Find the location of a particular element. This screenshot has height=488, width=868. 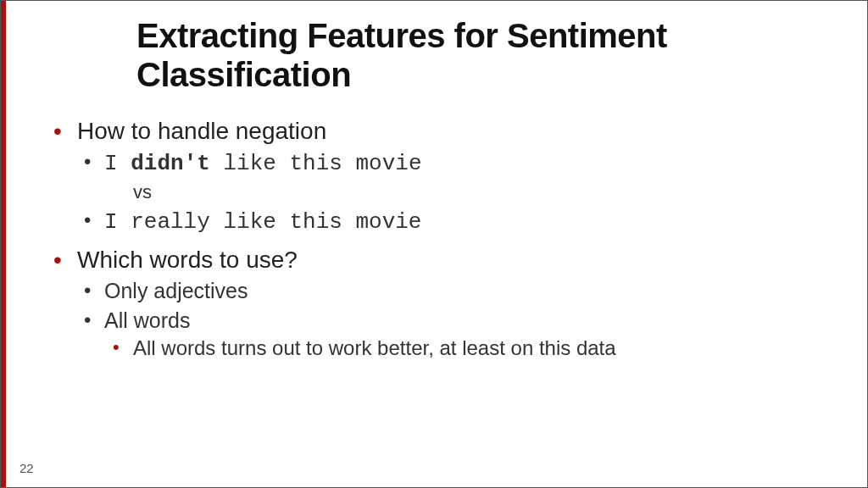

list-item: I didn't like this movie is located at coordinates (455, 163).